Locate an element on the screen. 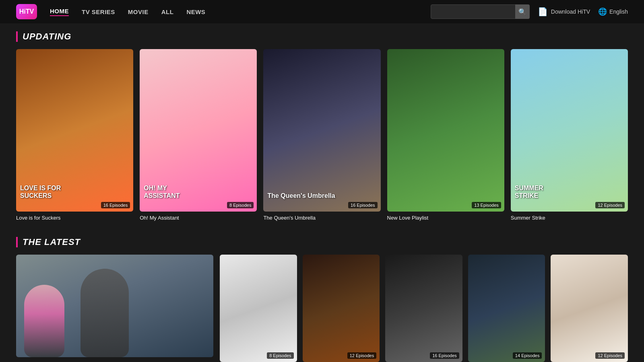 This screenshot has height=362, width=644. show-title: Summer Strike is located at coordinates (569, 218).